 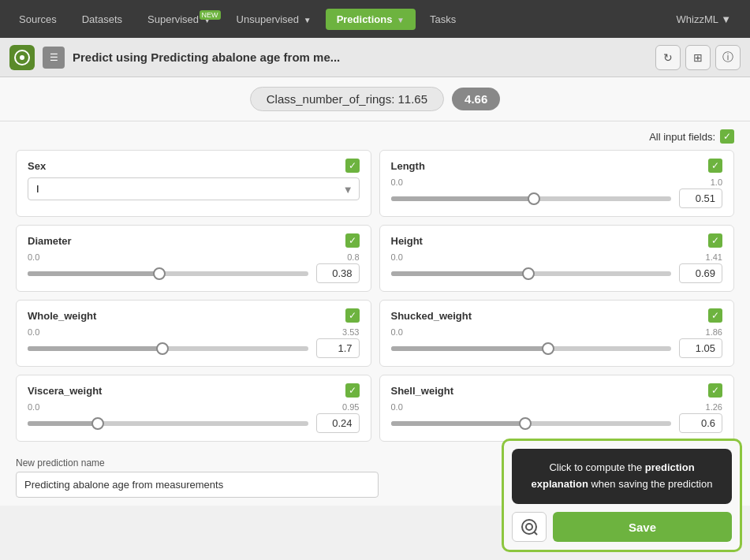 I want to click on toolbar-title: Predict using Predicting abalone age fro…, so click(x=360, y=57).